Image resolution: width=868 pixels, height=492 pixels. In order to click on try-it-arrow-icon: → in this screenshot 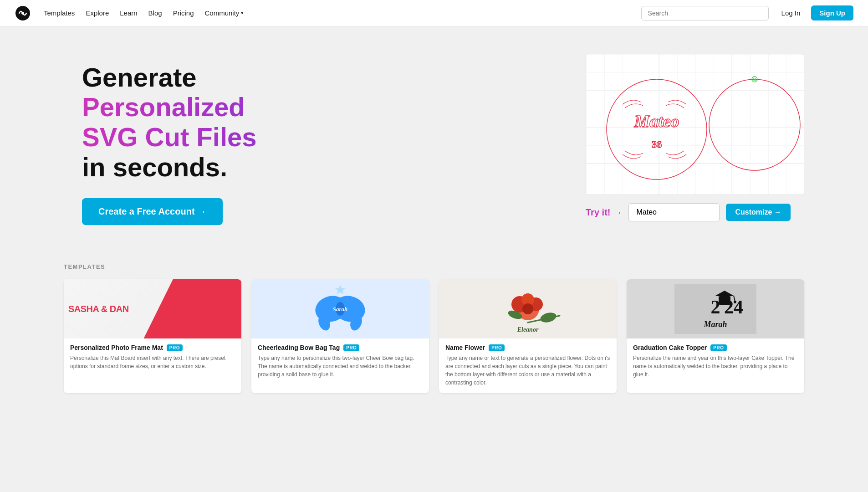, I will do `click(618, 212)`.